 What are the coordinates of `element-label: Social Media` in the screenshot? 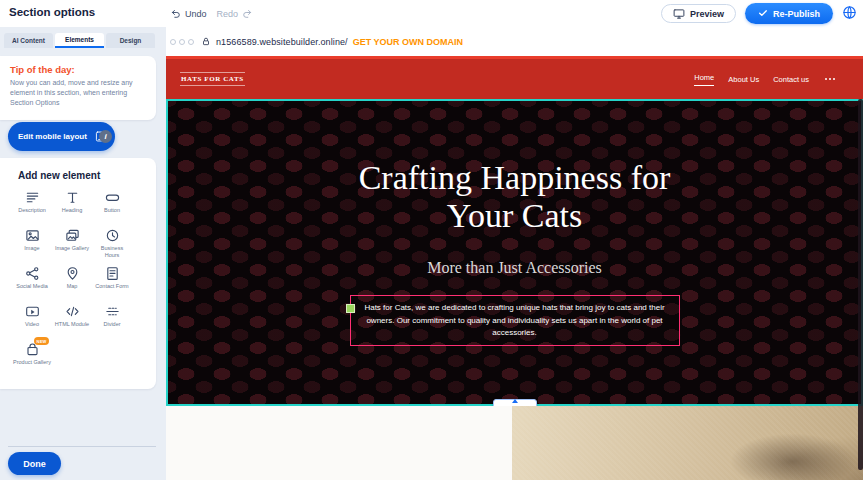 It's located at (32, 286).